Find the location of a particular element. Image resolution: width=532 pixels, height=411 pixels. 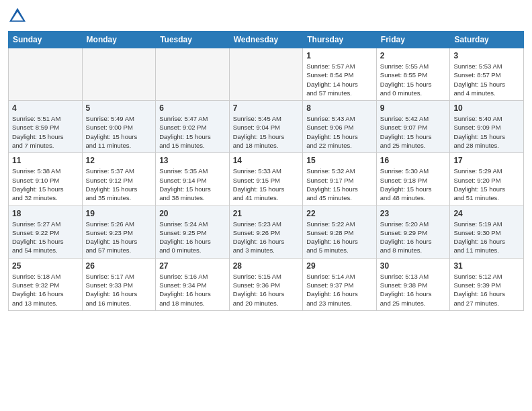

calendar-cell: 7Sunrise: 5:45 AM Sunset: 9:04 PM Daylig… is located at coordinates (266, 127).